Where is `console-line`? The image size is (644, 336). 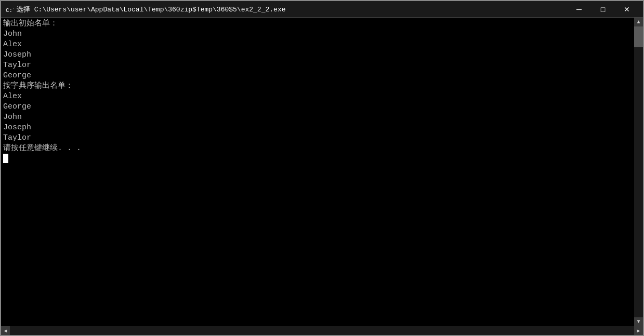
console-line is located at coordinates (318, 159).